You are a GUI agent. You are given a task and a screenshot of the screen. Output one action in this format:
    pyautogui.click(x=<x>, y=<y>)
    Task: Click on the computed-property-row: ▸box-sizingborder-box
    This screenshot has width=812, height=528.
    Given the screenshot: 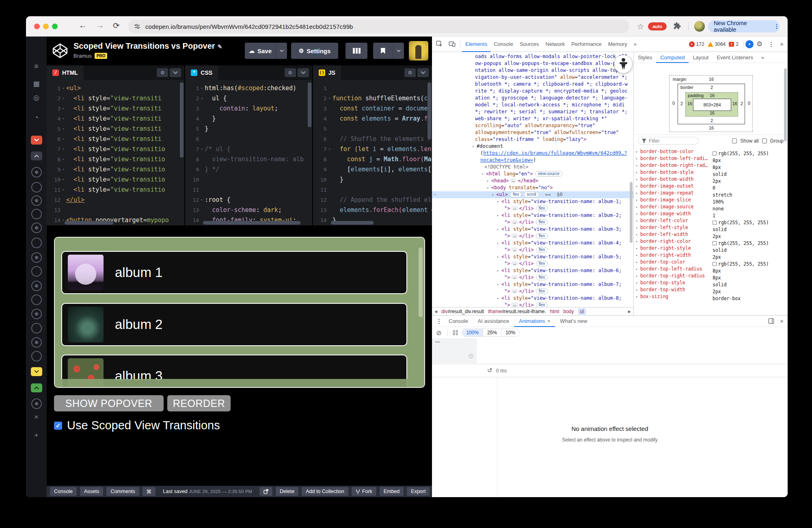 What is the action you would take?
    pyautogui.click(x=710, y=296)
    